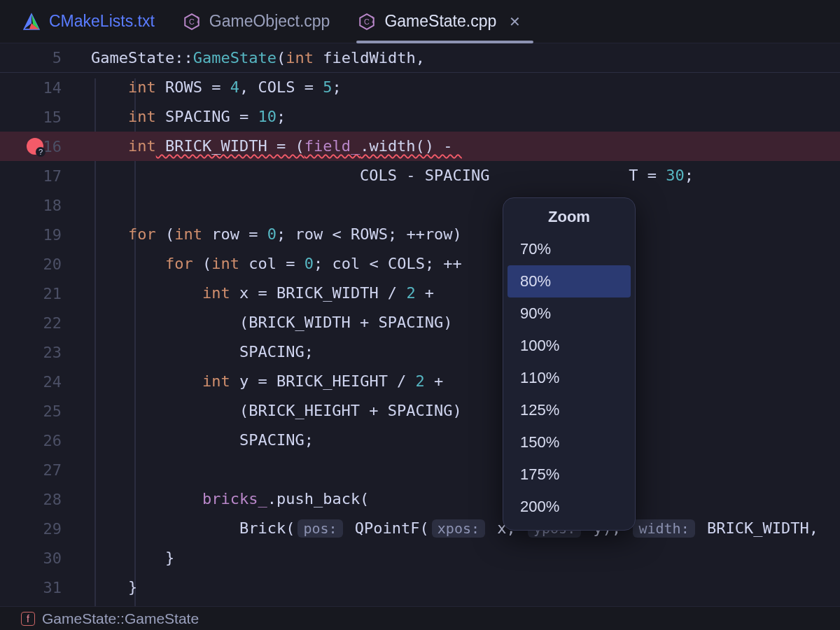  What do you see at coordinates (569, 378) in the screenshot?
I see `zoom-option-110: 110%` at bounding box center [569, 378].